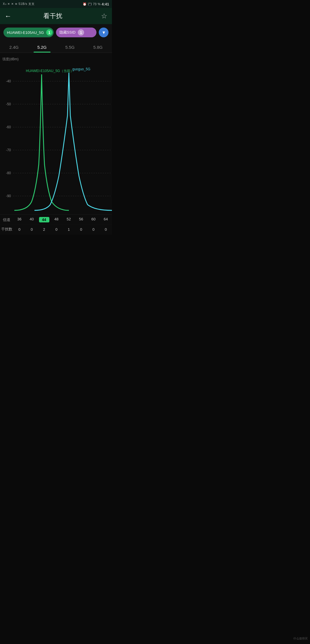 The image size is (310, 644). What do you see at coordinates (56, 230) in the screenshot?
I see `interference-row: 干扰数 0 0 2 0 1 0 0 0` at bounding box center [56, 230].